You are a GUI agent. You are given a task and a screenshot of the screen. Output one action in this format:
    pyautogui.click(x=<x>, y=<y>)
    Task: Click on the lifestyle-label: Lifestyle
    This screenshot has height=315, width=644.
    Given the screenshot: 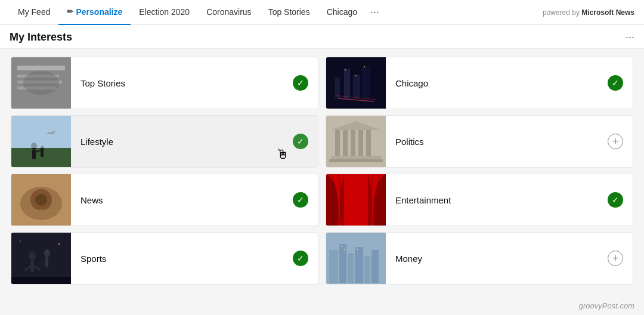 What is the action you would take?
    pyautogui.click(x=182, y=142)
    